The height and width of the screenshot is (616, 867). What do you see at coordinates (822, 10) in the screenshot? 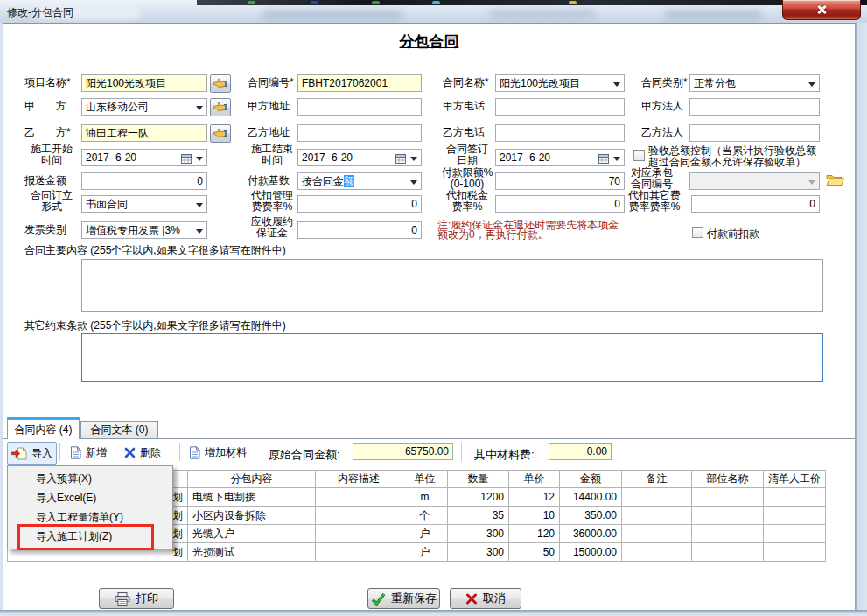
I see `close-button` at bounding box center [822, 10].